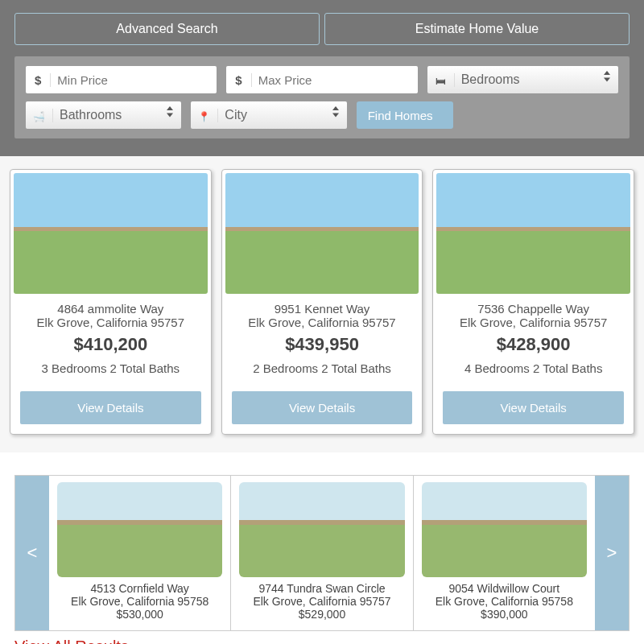 Image resolution: width=644 pixels, height=644 pixels. What do you see at coordinates (504, 614) in the screenshot?
I see `slide-price: $390,000` at bounding box center [504, 614].